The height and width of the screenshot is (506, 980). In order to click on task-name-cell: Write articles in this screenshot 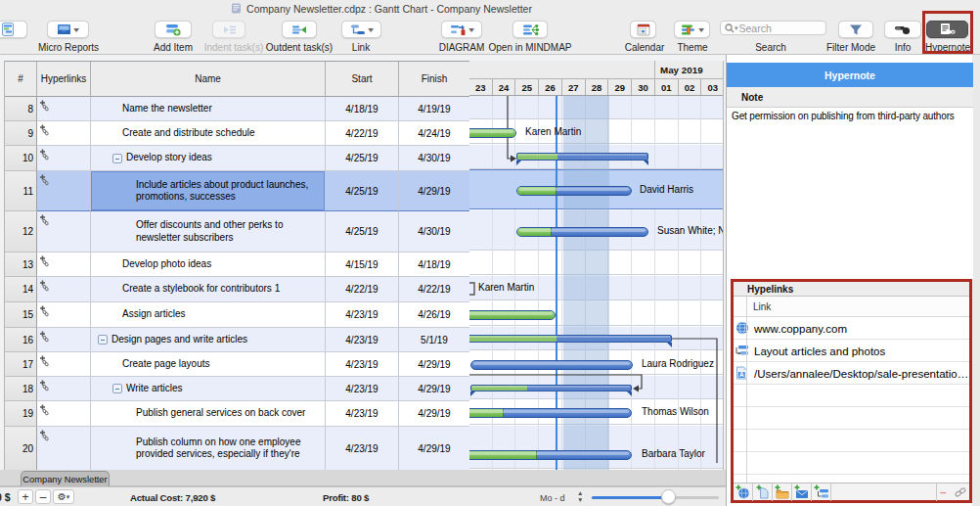, I will do `click(208, 390)`.